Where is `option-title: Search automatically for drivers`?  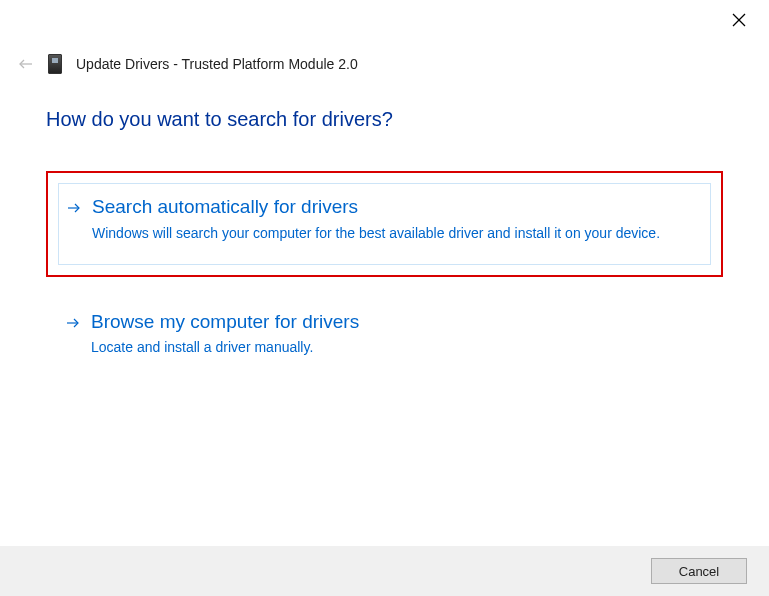 option-title: Search automatically for drivers is located at coordinates (398, 208).